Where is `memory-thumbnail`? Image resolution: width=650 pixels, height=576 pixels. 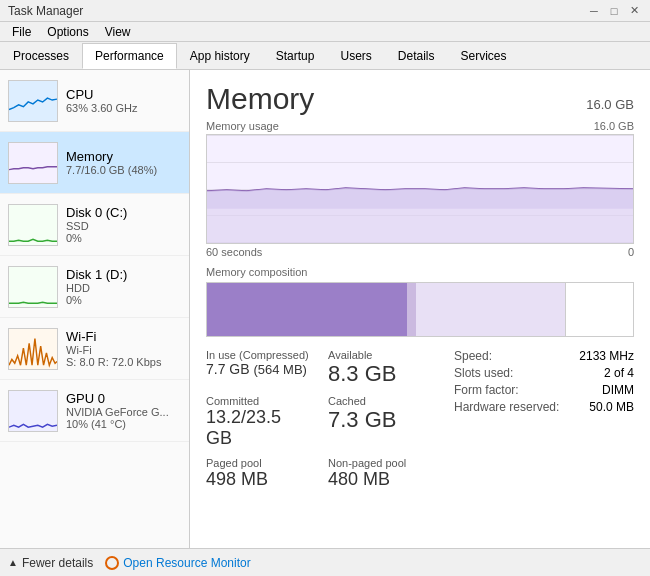 memory-thumbnail is located at coordinates (33, 163).